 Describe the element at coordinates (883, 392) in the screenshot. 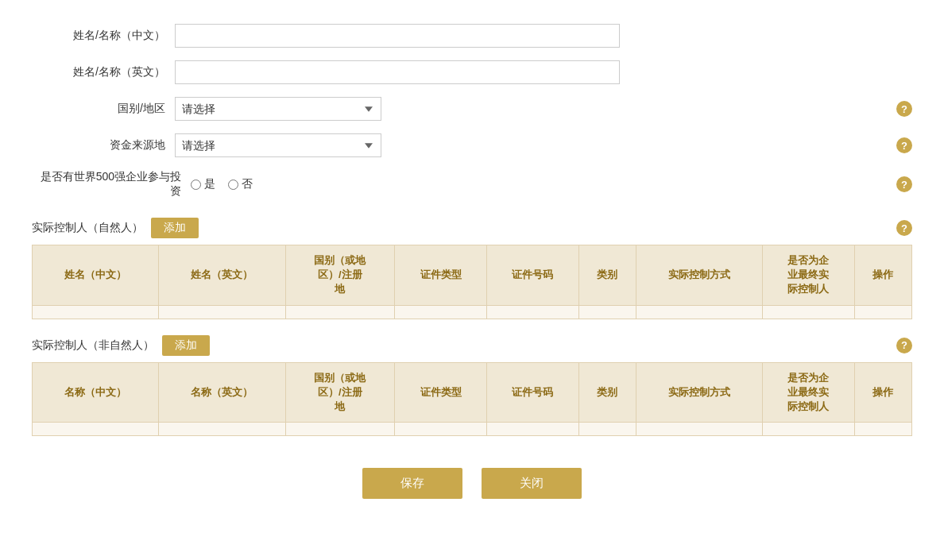

I see `nnp-col-action: 操作` at that location.